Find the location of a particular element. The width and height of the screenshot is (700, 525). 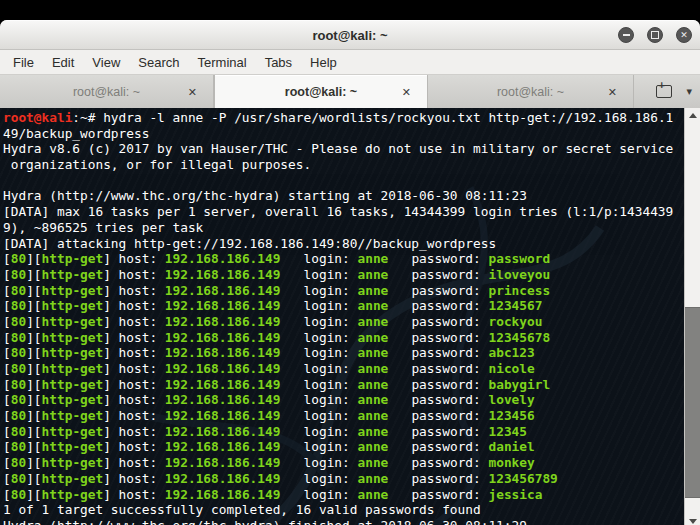

menu-help: Help is located at coordinates (324, 62).